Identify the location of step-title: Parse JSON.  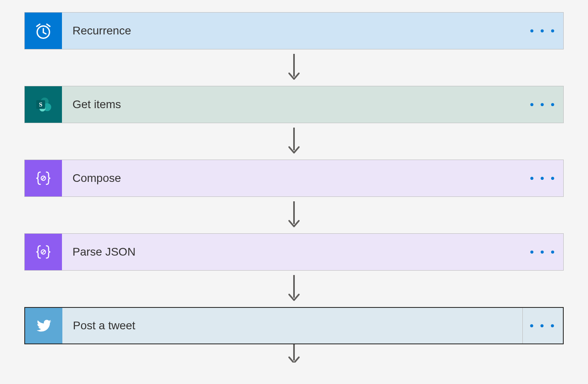
(292, 252).